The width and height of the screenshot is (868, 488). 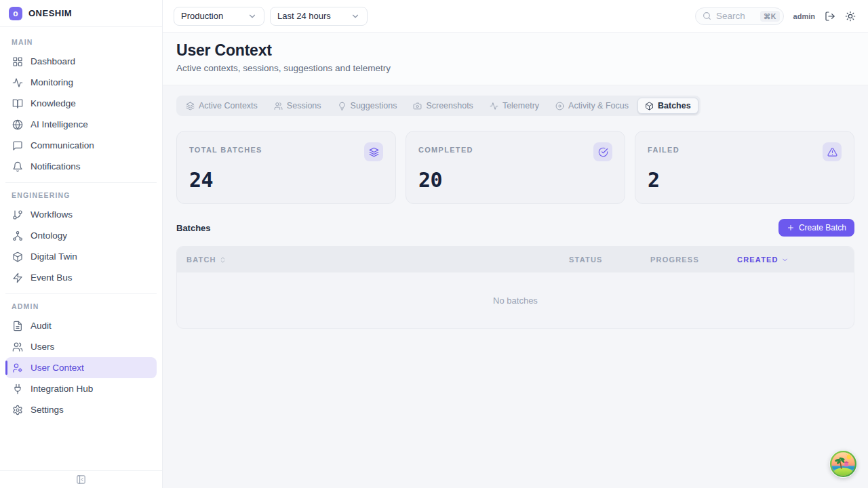 I want to click on disc-icon, so click(x=560, y=106).